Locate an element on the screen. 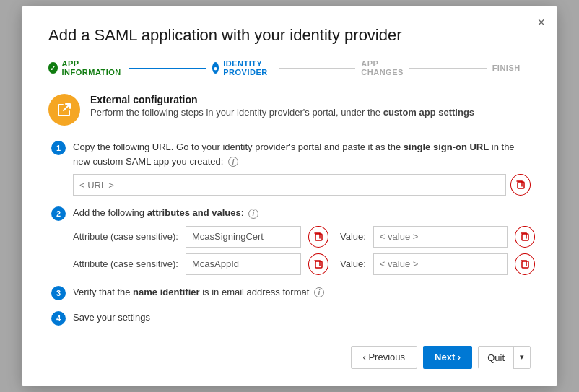 This screenshot has width=579, height=392. quit-main-button: Quit is located at coordinates (496, 358).